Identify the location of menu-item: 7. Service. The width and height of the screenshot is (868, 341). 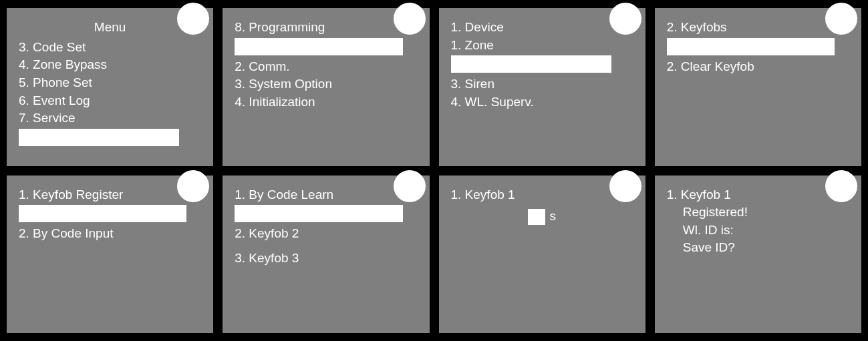
(110, 119).